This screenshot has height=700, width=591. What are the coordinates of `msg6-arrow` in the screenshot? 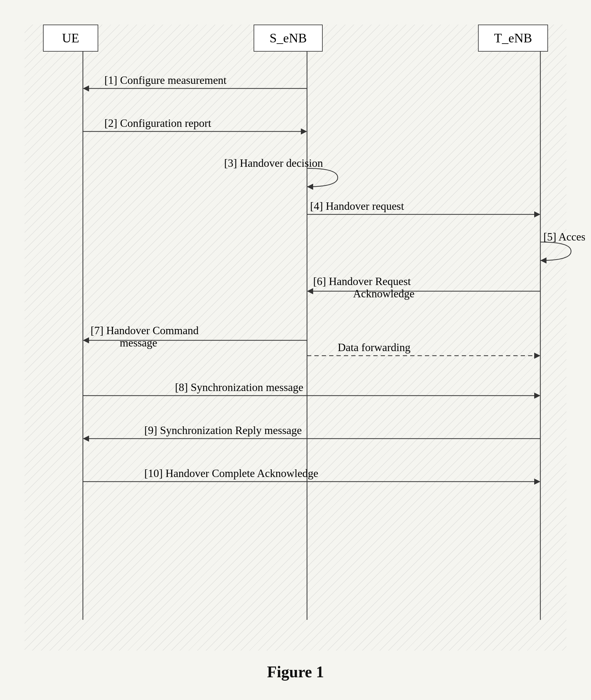 It's located at (310, 291).